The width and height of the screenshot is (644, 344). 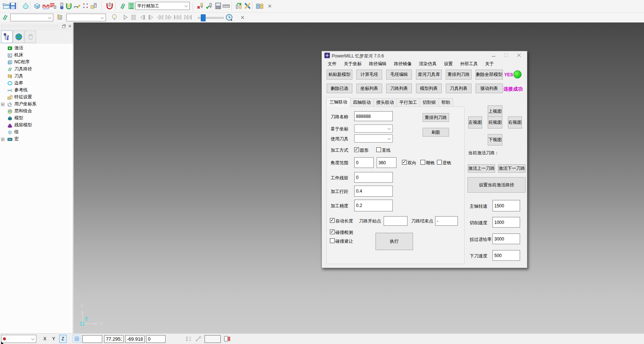 I want to click on close-icon, so click(x=519, y=55).